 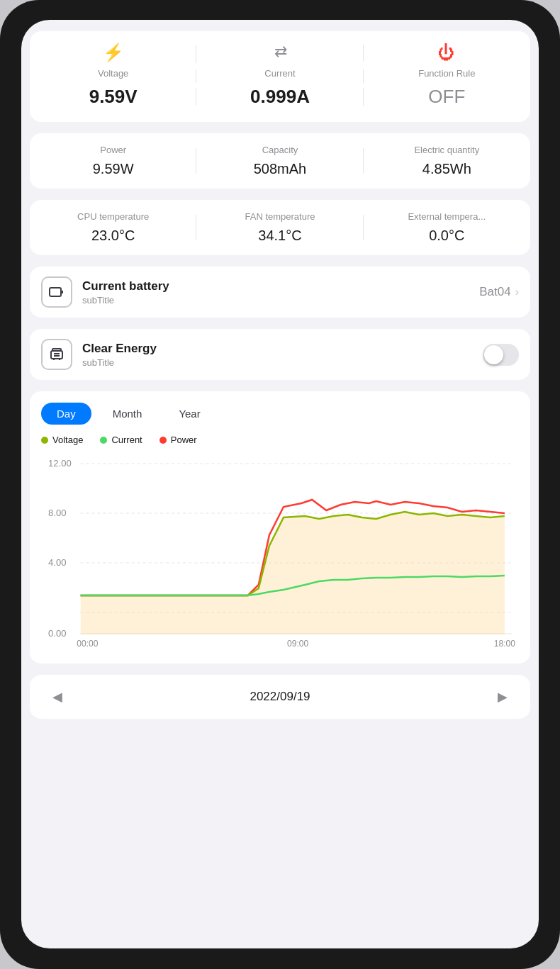 I want to click on legend-power-label: Power, so click(x=184, y=439).